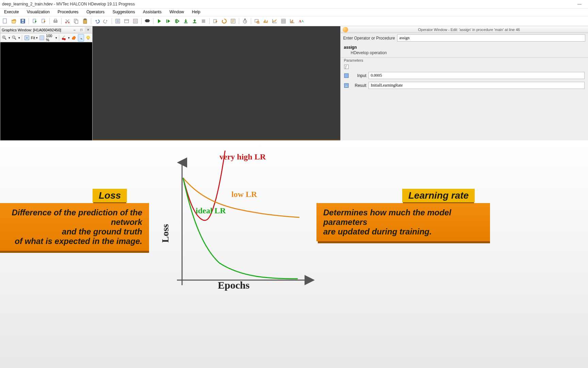 This screenshot has height=368, width=588. Describe the element at coordinates (110, 196) in the screenshot. I see `loss-tag: Loss` at that location.